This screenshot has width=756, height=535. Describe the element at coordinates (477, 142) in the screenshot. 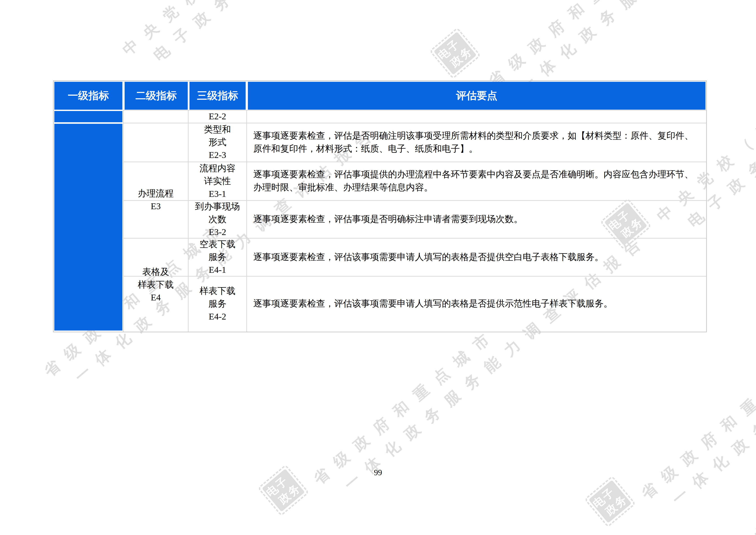

I see `points-cell-e2-3: 逐事项逐要素检查，评估是否明确注明该事项受理所需材料的类型和介质要求，如【材料类…` at that location.